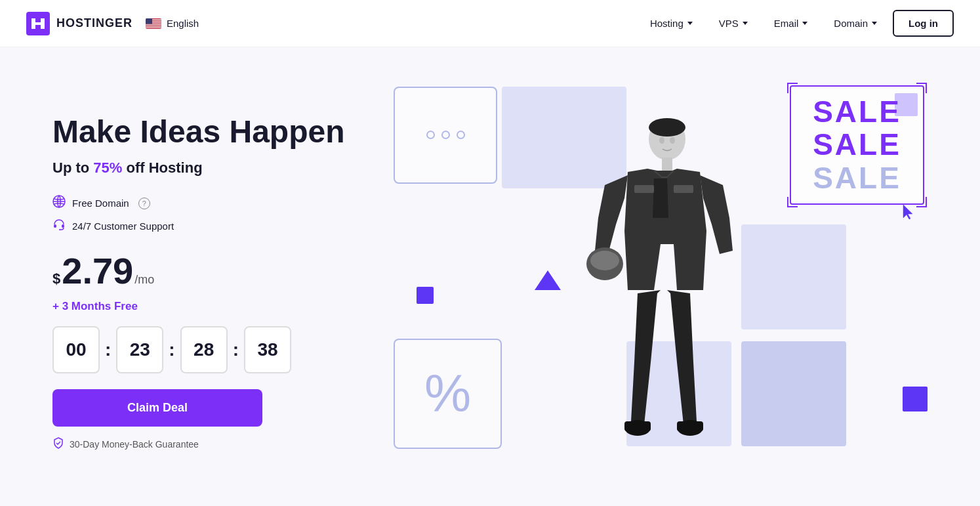 The height and width of the screenshot is (506, 980). What do you see at coordinates (857, 112) in the screenshot?
I see `sale-text-1: SALE` at bounding box center [857, 112].